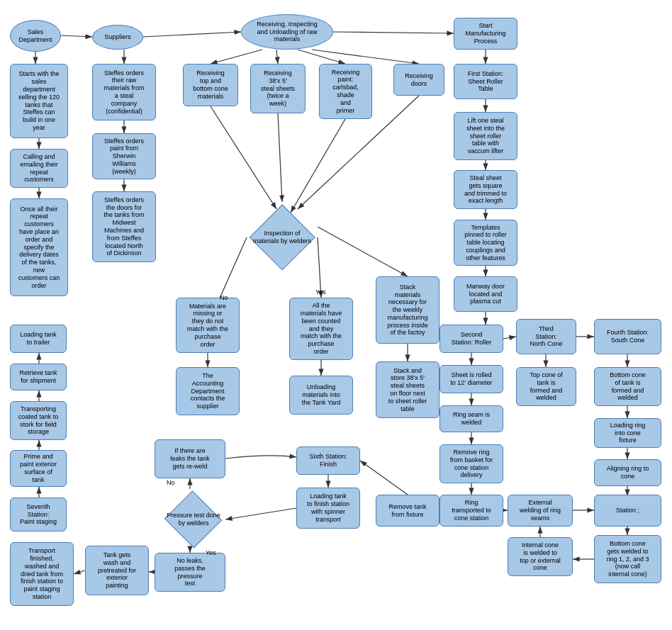 Image resolution: width=672 pixels, height=630 pixels. What do you see at coordinates (117, 570) in the screenshot?
I see `node-tank_gets_wash: Tank gets wash and pretreated for exteri…` at bounding box center [117, 570].